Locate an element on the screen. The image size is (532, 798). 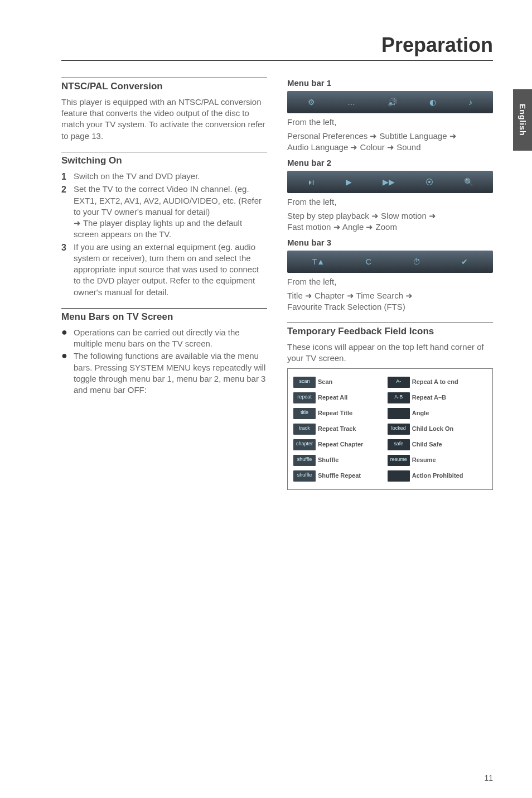
language-tab: English is located at coordinates (523, 120).